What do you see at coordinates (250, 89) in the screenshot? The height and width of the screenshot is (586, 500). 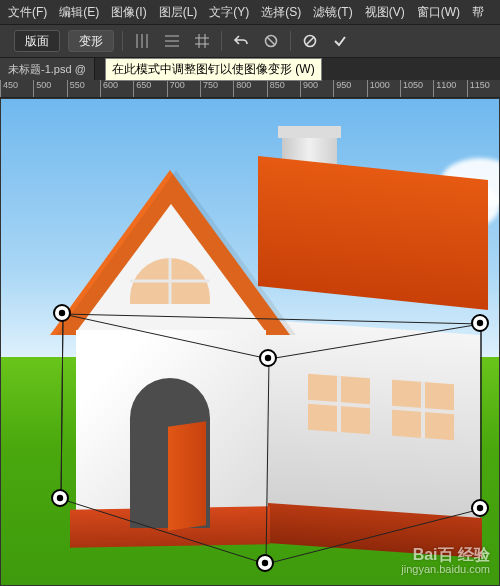 I see `ruler-horizontal: 4505005506006507007508008509009501000105…` at bounding box center [250, 89].